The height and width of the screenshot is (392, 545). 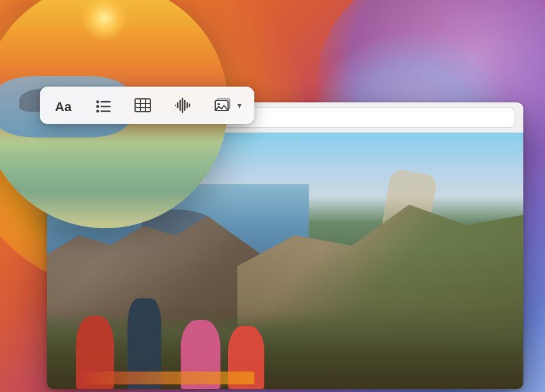 What do you see at coordinates (63, 105) in the screenshot?
I see `font-style-button: Aa` at bounding box center [63, 105].